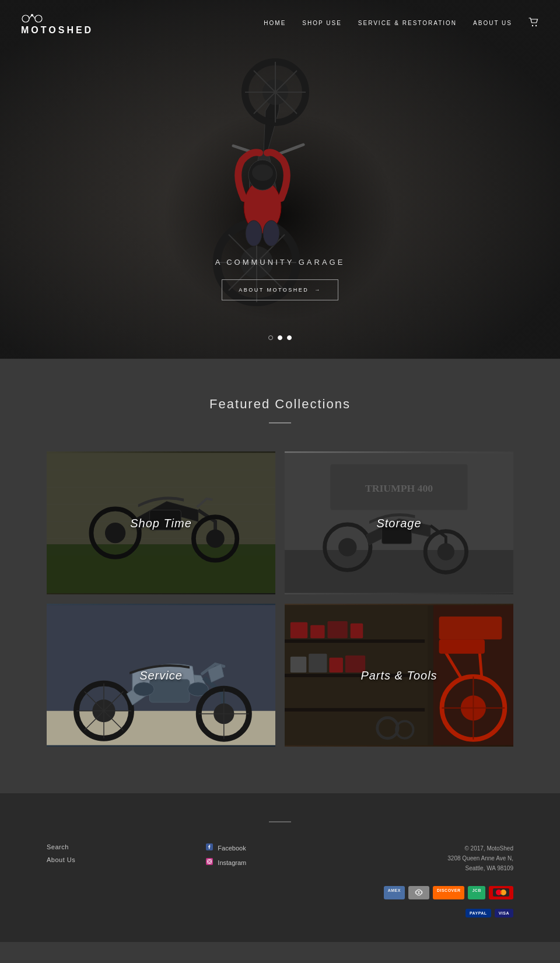 The image size is (560, 963). I want to click on payment-icons-row2: PayPal VISA, so click(440, 913).